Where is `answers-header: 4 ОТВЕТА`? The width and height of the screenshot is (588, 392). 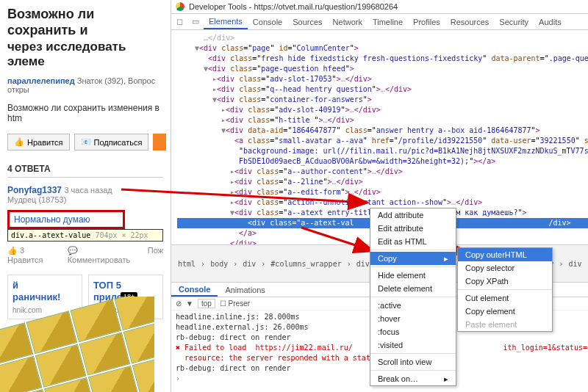 answers-header: 4 ОТВЕТА is located at coordinates (85, 170).